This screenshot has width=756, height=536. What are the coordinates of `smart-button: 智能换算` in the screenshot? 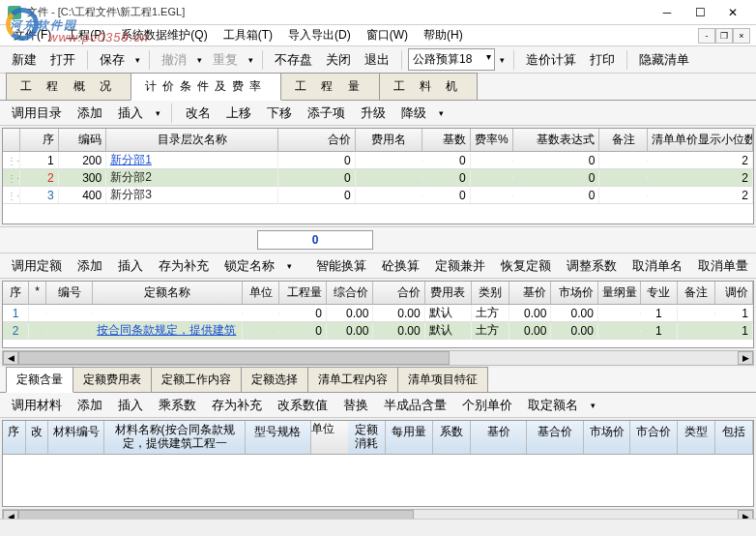 It's located at (341, 266).